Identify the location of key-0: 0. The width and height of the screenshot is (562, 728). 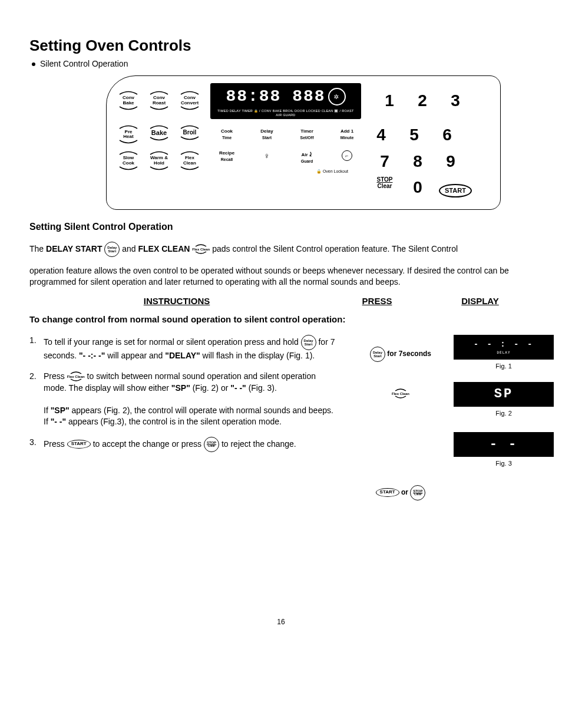
(418, 187).